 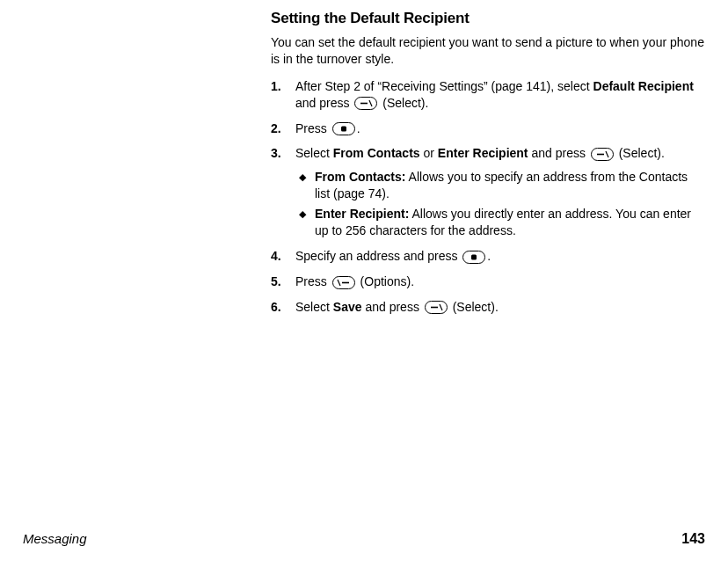 I want to click on step-text: or, so click(x=429, y=153).